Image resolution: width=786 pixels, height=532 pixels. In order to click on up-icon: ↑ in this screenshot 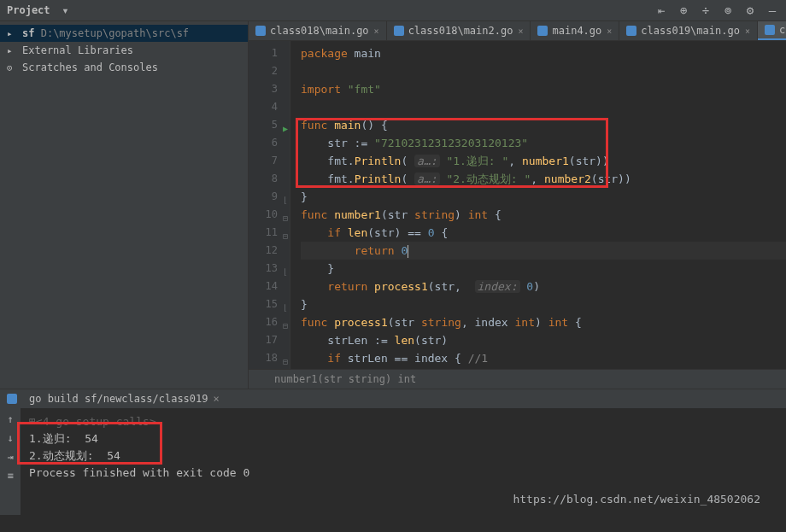, I will do `click(10, 419)`.